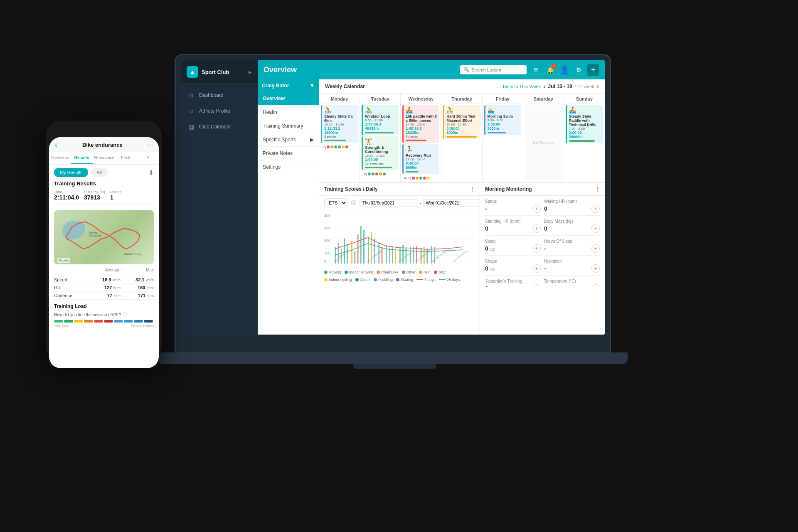 The width and height of the screenshot is (798, 532). I want to click on all-btn: All, so click(99, 172).